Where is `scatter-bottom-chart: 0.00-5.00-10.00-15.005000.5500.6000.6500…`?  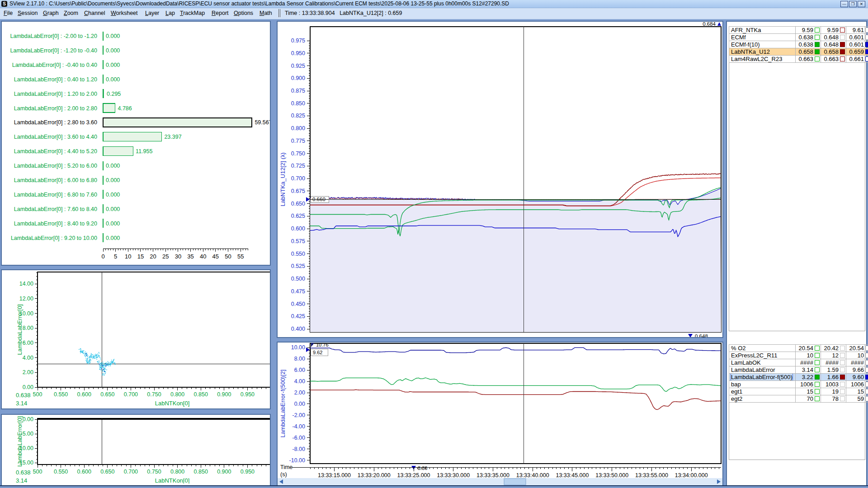
scatter-bottom-chart: 0.00-5.00-10.00-15.005000.5500.6000.6500… is located at coordinates (136, 449).